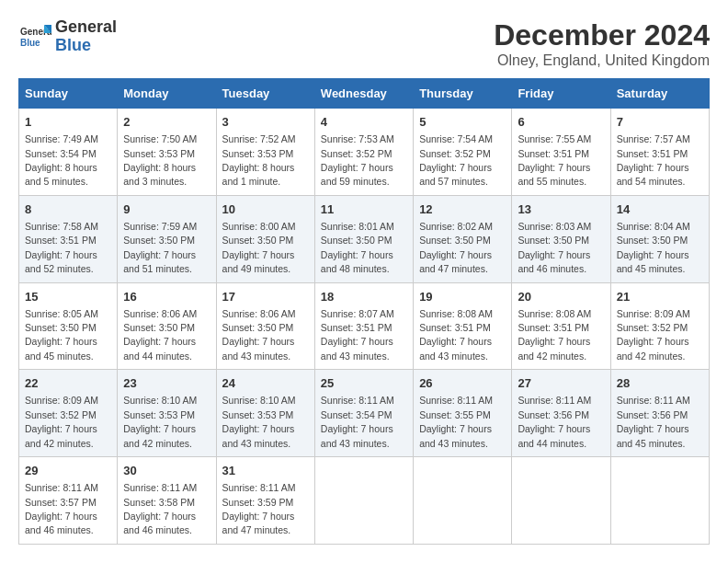 The image size is (728, 563). What do you see at coordinates (561, 414) in the screenshot?
I see `day-cell: 27Sunrise: 8:11 AM Sunset: 3:56 PM Dayli…` at bounding box center [561, 414].